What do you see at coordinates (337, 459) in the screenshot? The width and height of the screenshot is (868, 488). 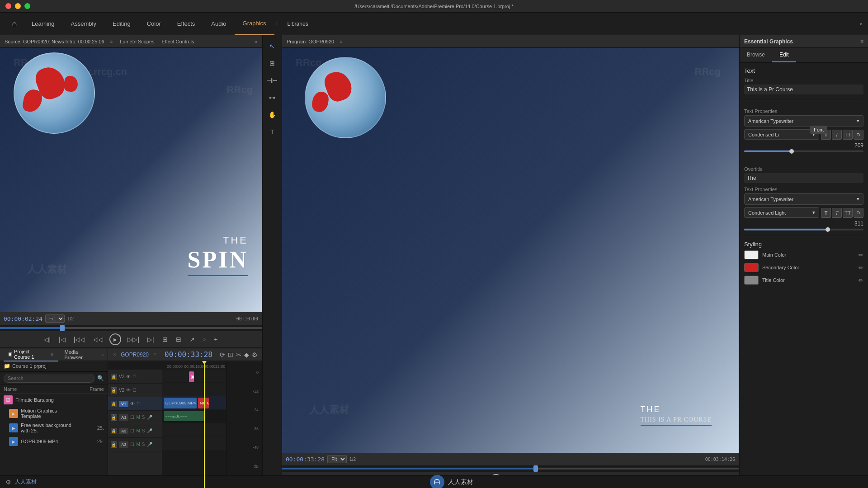 I see `program-fit-select: Fit` at bounding box center [337, 459].